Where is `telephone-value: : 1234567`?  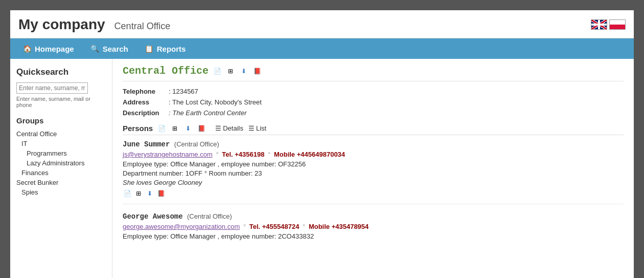
telephone-value: : 1234567 is located at coordinates (183, 91).